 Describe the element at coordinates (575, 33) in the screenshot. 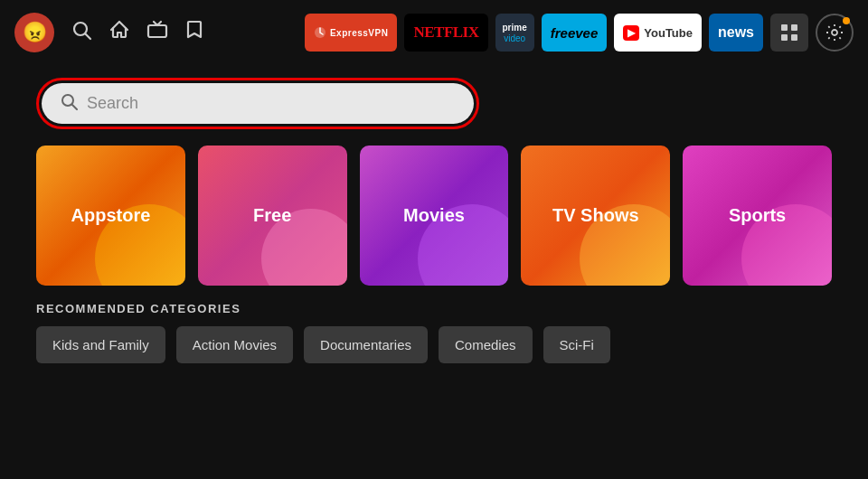

I see `freevee-badge: freevee` at that location.